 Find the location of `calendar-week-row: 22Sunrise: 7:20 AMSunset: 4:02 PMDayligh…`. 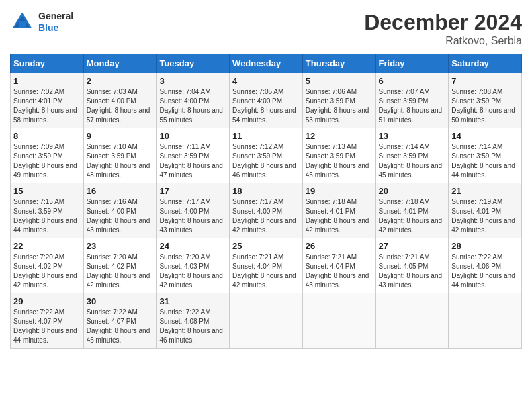

calendar-week-row: 22Sunrise: 7:20 AMSunset: 4:02 PMDayligh… is located at coordinates (266, 266).